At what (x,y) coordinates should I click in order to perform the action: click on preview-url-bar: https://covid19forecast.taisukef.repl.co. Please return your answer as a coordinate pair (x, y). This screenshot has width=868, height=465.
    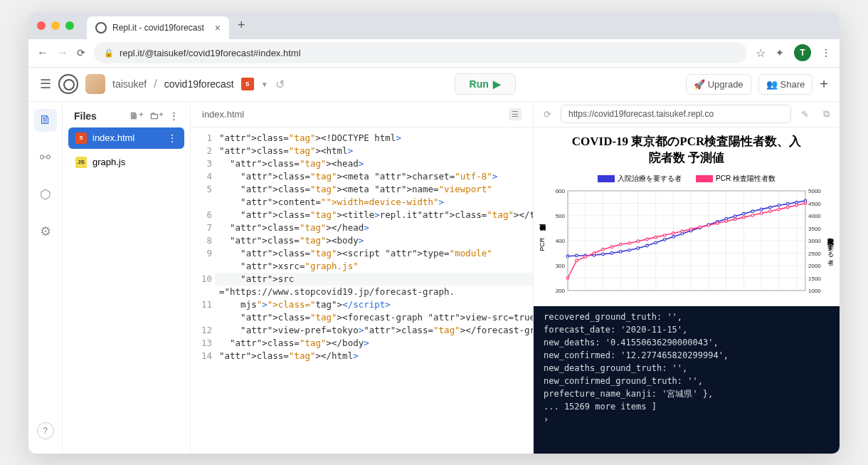
    Looking at the image, I should click on (676, 114).